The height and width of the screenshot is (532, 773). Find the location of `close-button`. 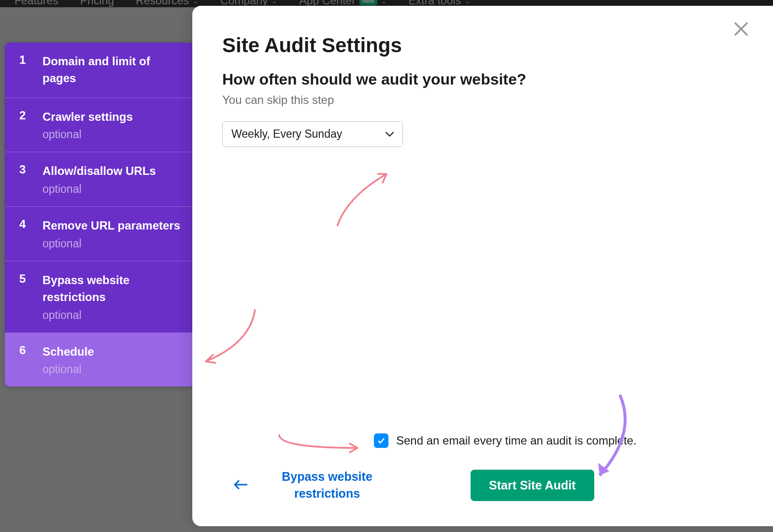

close-button is located at coordinates (741, 29).